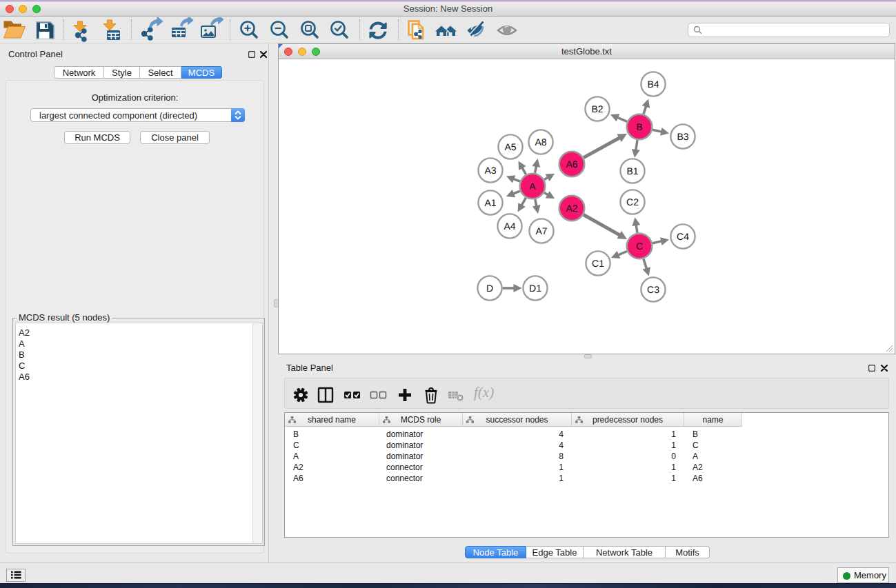 This screenshot has height=588, width=896. What do you see at coordinates (653, 84) in the screenshot?
I see `svg-text: B4` at bounding box center [653, 84].